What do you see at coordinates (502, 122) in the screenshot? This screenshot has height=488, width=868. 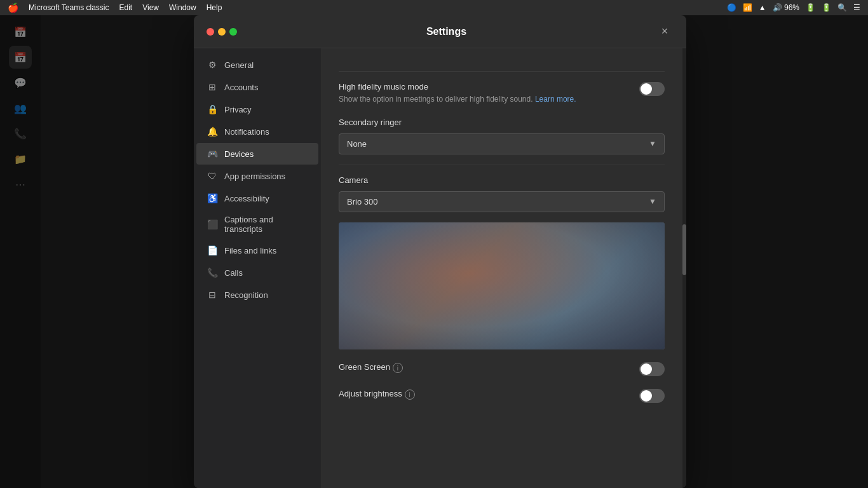 I see `secondary-ringer-label: Secondary ringer` at bounding box center [502, 122].